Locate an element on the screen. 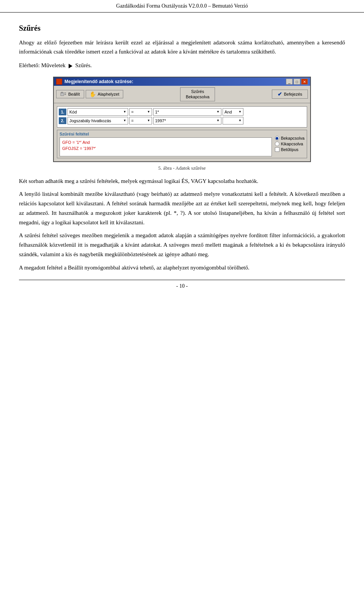  logic-combo-2: ▼ is located at coordinates (233, 121).